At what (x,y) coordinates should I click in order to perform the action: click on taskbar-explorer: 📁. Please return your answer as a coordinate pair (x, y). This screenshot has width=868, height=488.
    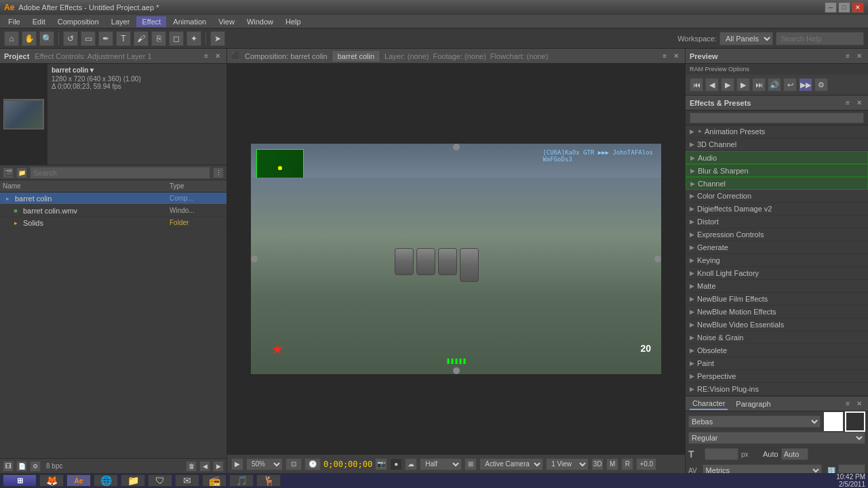
    Looking at the image, I should click on (133, 481).